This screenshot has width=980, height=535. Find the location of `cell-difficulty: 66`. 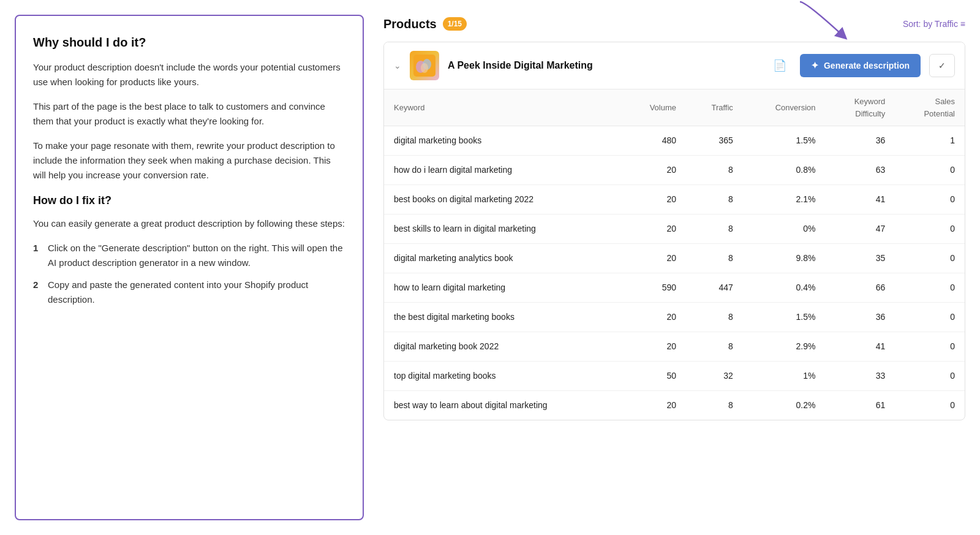

cell-difficulty: 66 is located at coordinates (860, 288).